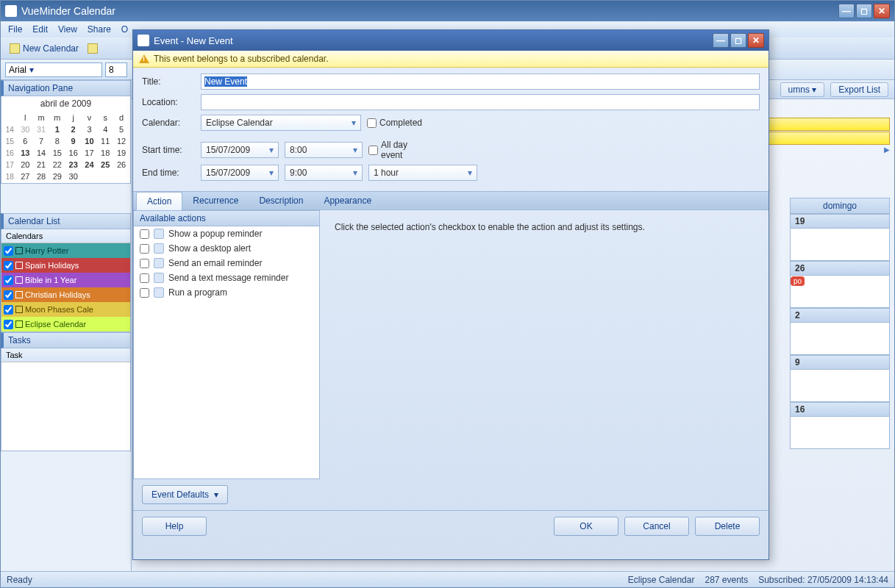 The height and width of the screenshot is (588, 895). I want to click on end-date-combo: 15/07/2009▾, so click(240, 173).